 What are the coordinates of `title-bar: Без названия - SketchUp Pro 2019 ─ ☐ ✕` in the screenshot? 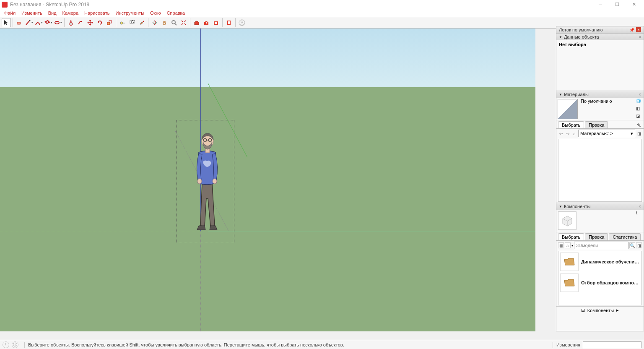 It's located at (322, 5).